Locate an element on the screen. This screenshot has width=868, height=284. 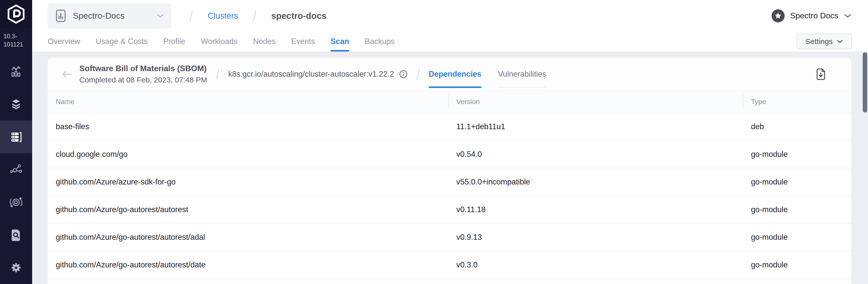
tab-vulnerabilities: Vulnerabilities is located at coordinates (522, 74).